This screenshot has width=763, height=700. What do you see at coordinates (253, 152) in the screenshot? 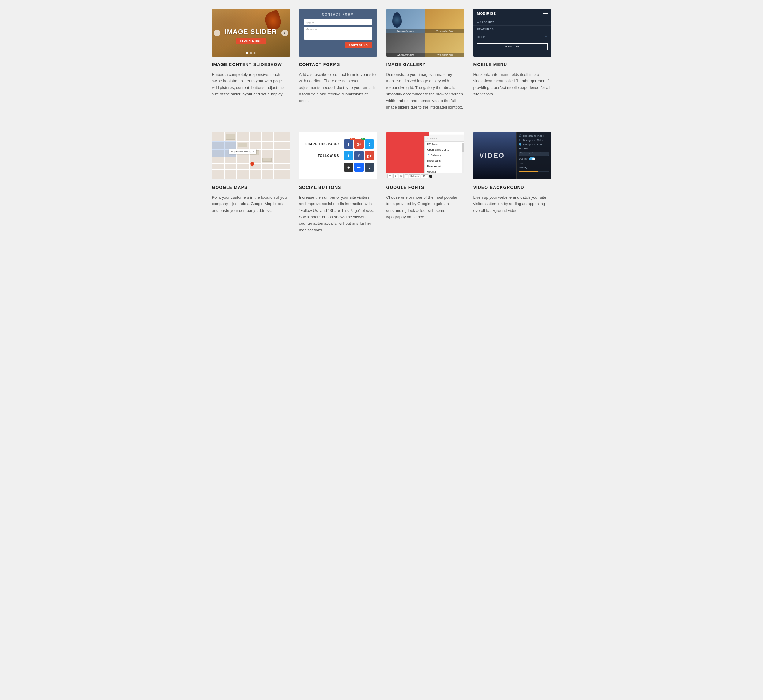
I see `map-tooltip-close: ×` at bounding box center [253, 152].